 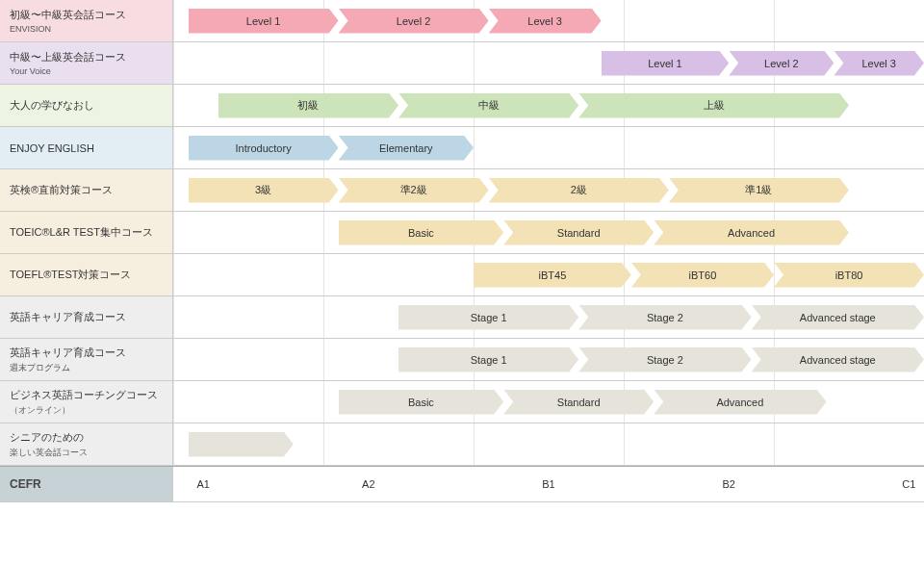 I want to click on course-title: TOEFL®TEST対策コース, so click(x=87, y=275).